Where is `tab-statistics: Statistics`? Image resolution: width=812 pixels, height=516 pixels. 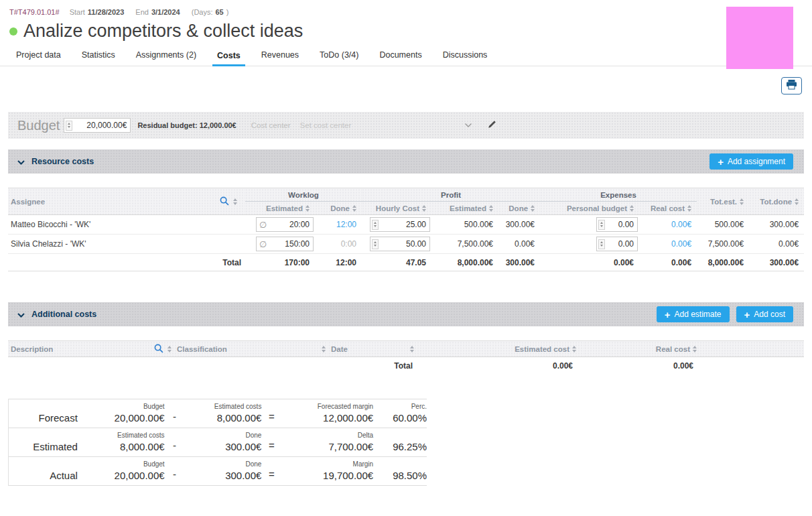
tab-statistics: Statistics is located at coordinates (98, 58).